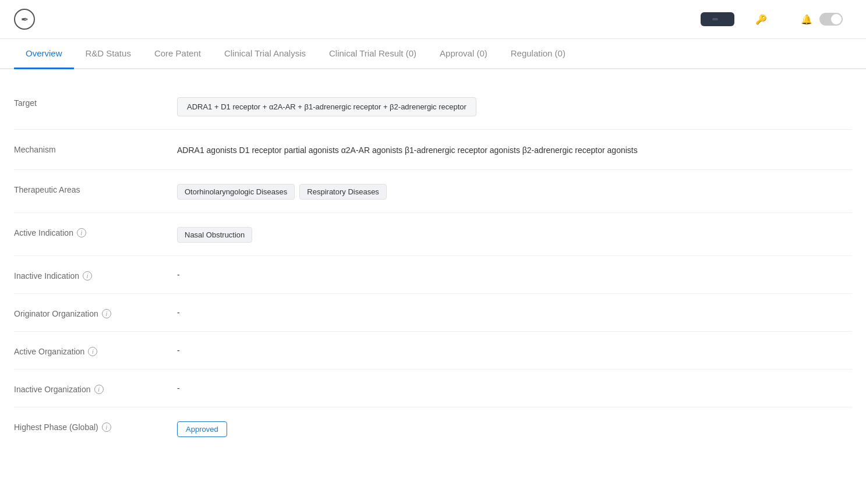  What do you see at coordinates (515, 191) in the screenshot?
I see `field-value-therapeutic-areas: Otorhinolaryngologic DiseasesRespiratory…` at bounding box center [515, 191].